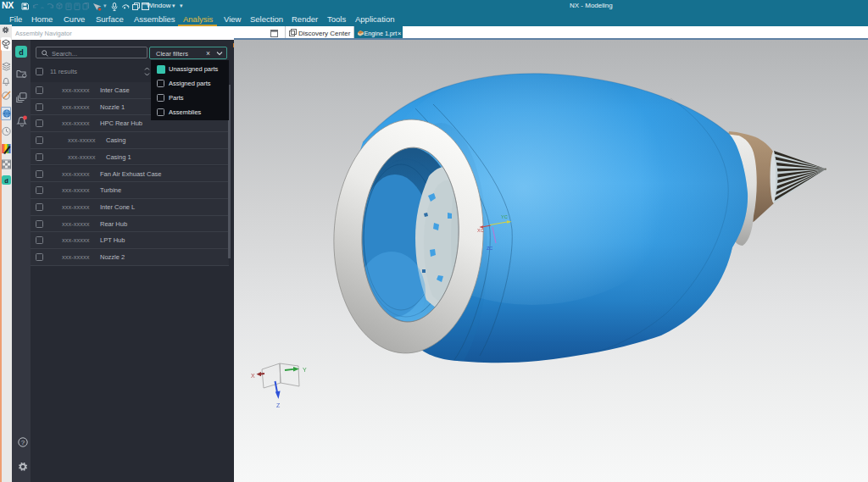 The height and width of the screenshot is (482, 868). Describe the element at coordinates (278, 405) in the screenshot. I see `svg-text: Z` at that location.